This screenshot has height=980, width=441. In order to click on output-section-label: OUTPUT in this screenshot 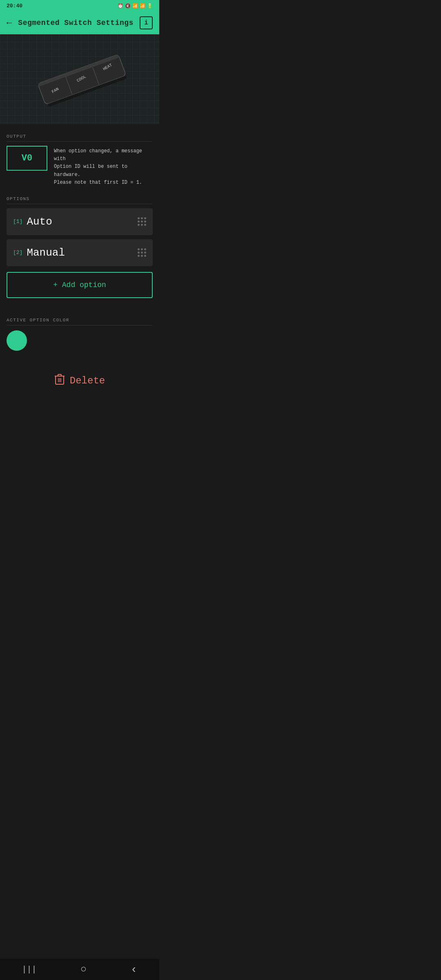, I will do `click(80, 138)`.